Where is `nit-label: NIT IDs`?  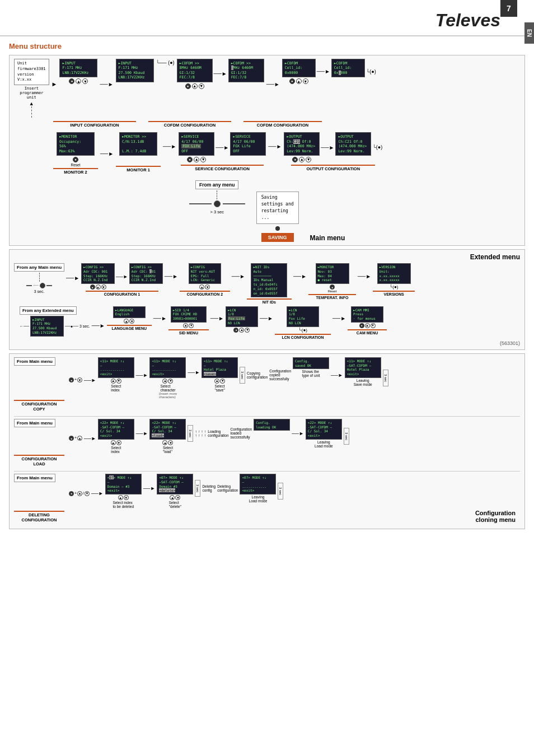
nit-label: NIT IDs is located at coordinates (269, 301).